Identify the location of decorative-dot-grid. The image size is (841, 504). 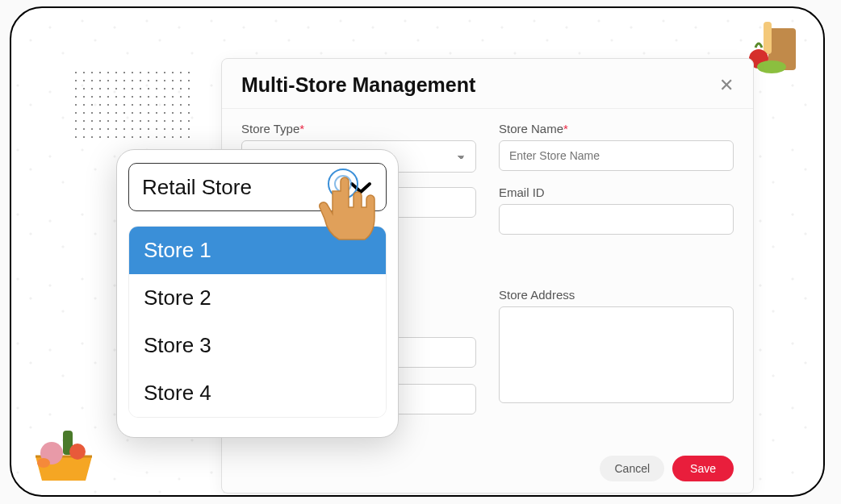
(132, 105).